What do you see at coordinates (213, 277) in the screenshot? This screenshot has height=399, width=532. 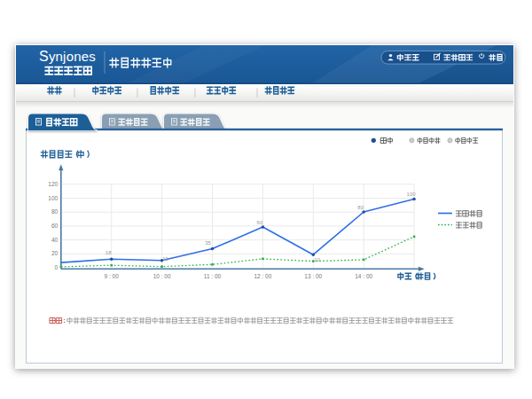 I see `svg-text: 11 : 00` at bounding box center [213, 277].